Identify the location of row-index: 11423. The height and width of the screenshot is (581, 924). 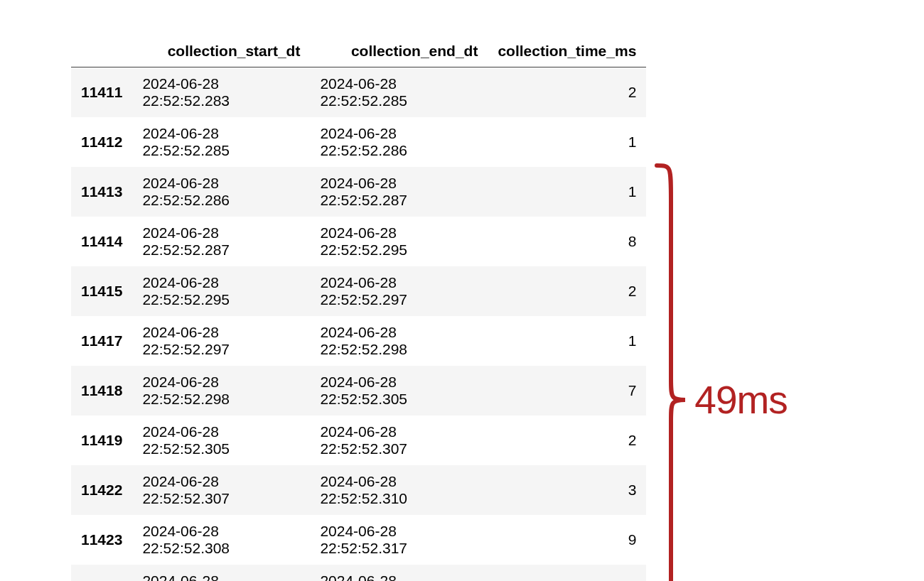
(102, 540).